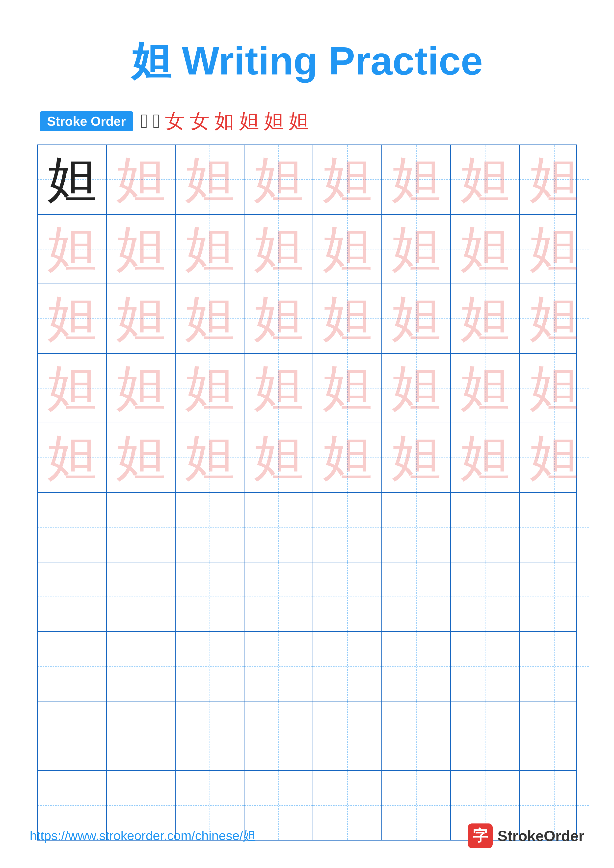 This screenshot has height=868, width=614. I want to click on grid-row-2: 妲 妲 妲 妲 妲 妲 妲 妲, so click(307, 250).